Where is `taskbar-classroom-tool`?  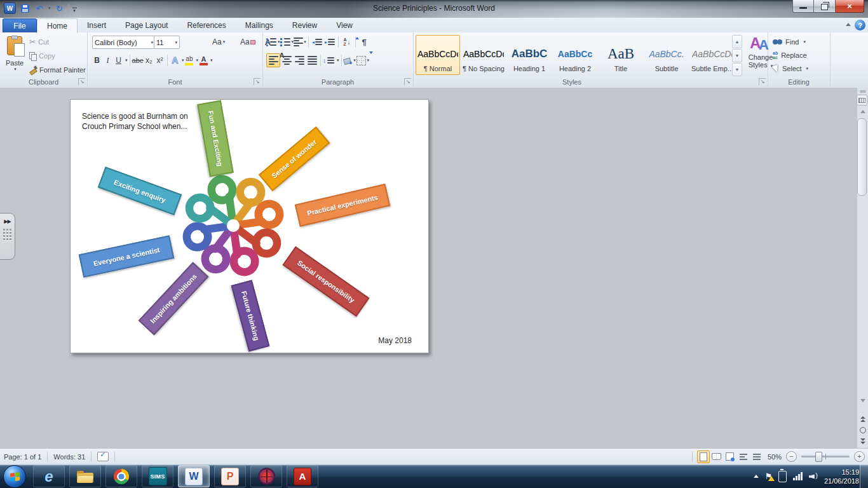
taskbar-classroom-tool is located at coordinates (266, 477).